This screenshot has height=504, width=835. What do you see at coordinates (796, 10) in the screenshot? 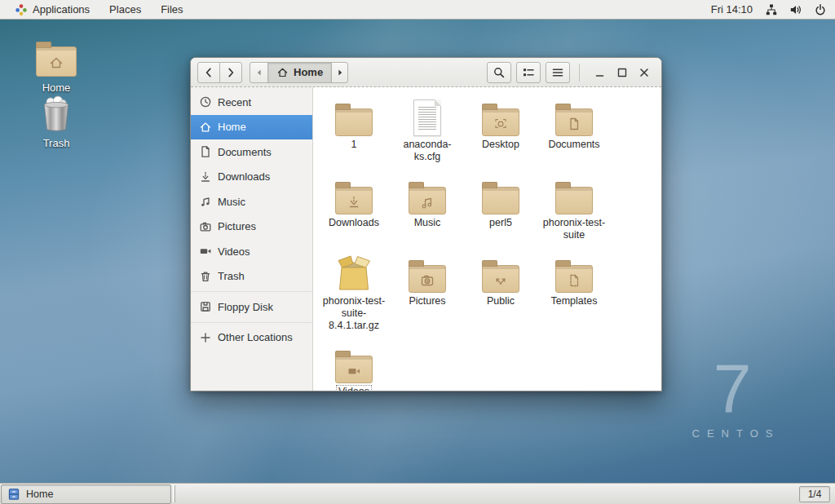
I see `volume-icon` at bounding box center [796, 10].